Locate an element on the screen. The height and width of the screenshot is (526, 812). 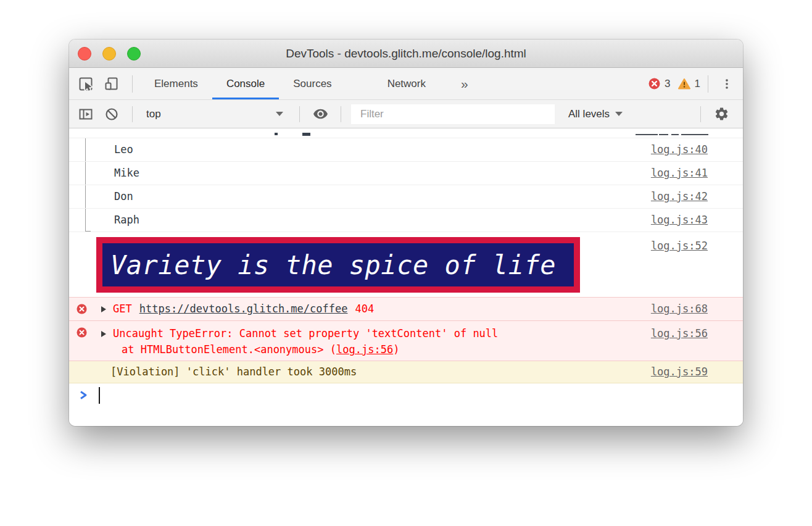
tab-network: Network is located at coordinates (407, 84).